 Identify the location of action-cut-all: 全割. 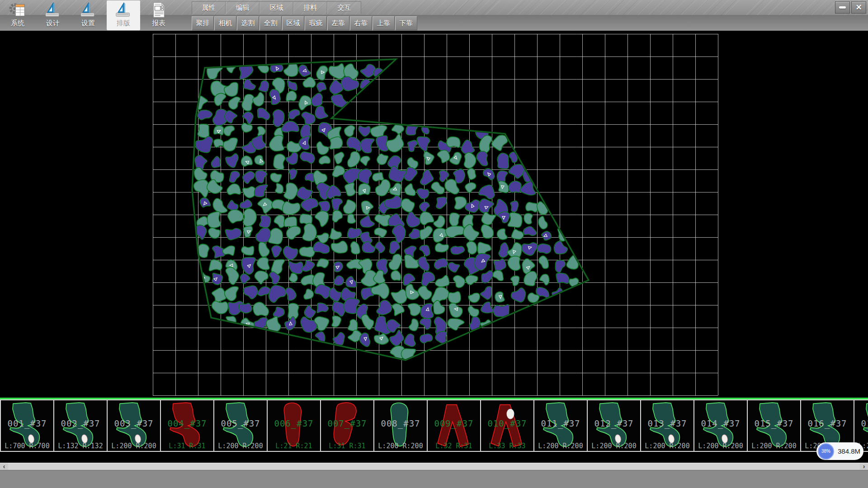
(270, 23).